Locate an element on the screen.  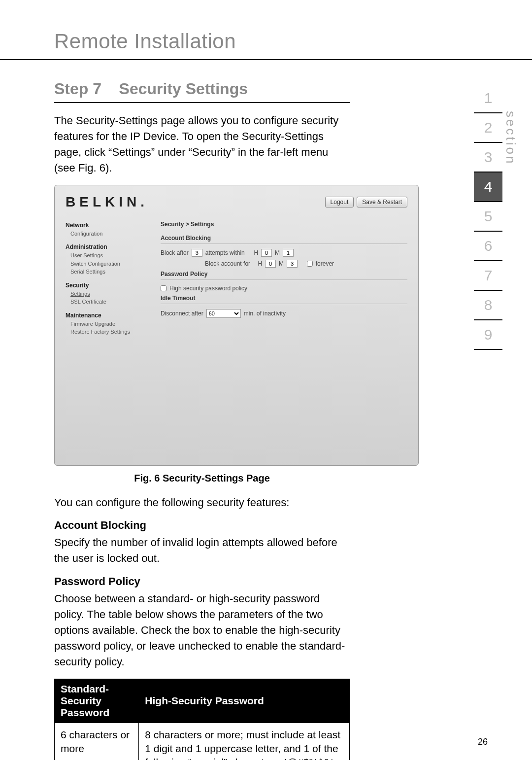
timeout-suffix: min. of inactivity is located at coordinates (265, 313).